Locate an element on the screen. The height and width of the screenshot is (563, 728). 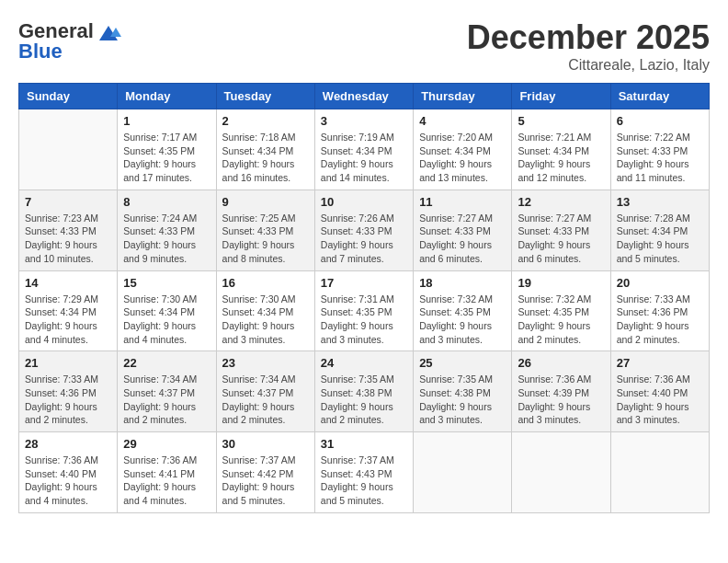
month-title: December 2025 is located at coordinates (588, 38).